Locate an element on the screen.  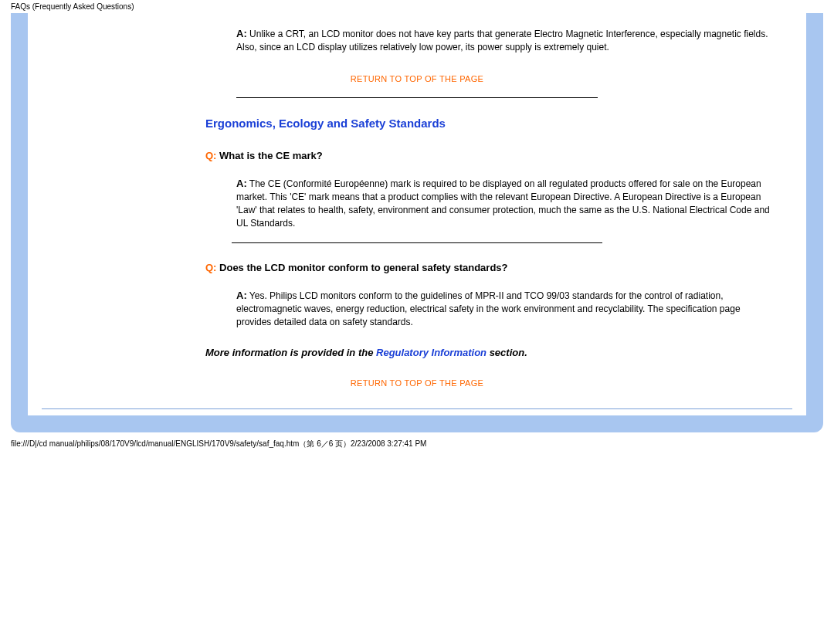
intro-answer: A: Unlike a CRT, an LCD monitor does not… is located at coordinates (506, 40).